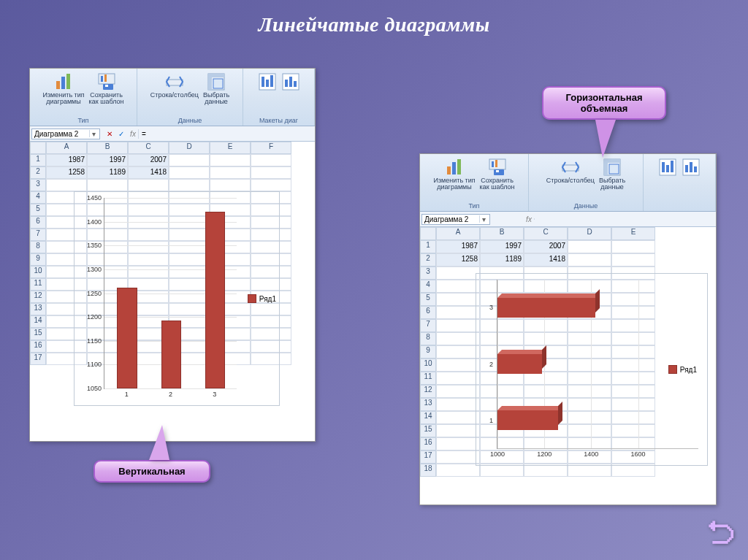  Describe the element at coordinates (428, 391) in the screenshot. I see `row-header: 12` at that location.